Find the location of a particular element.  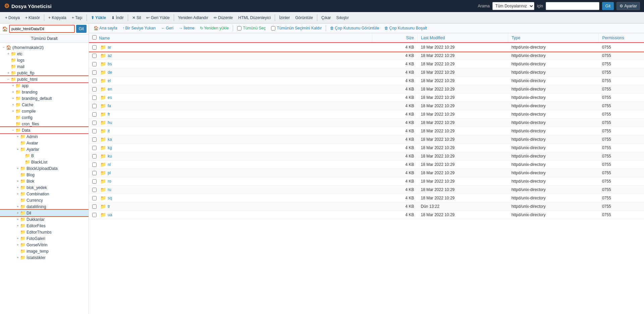

tree-item: +📁GorselVitrin is located at coordinates (44, 245).